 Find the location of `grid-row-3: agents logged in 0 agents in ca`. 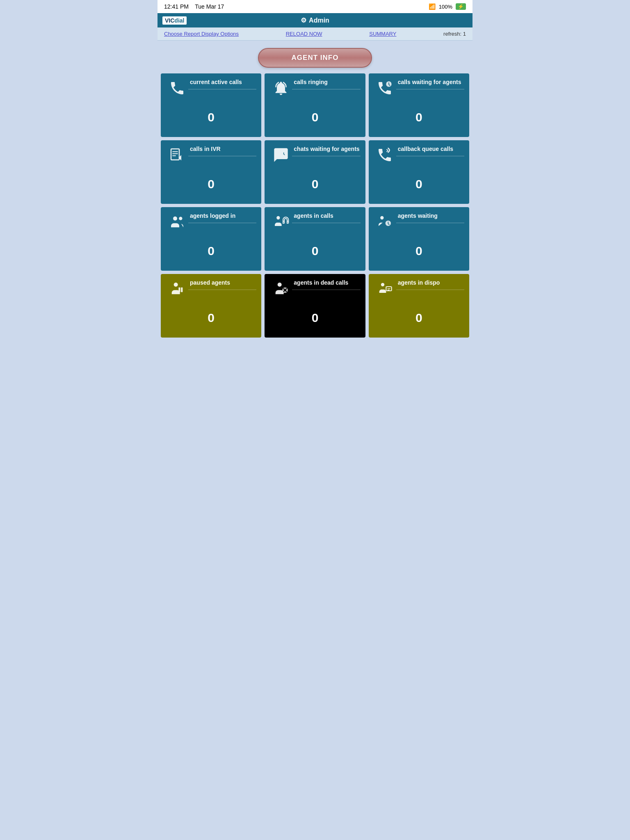

grid-row-3: agents logged in 0 agents in ca is located at coordinates (315, 239).